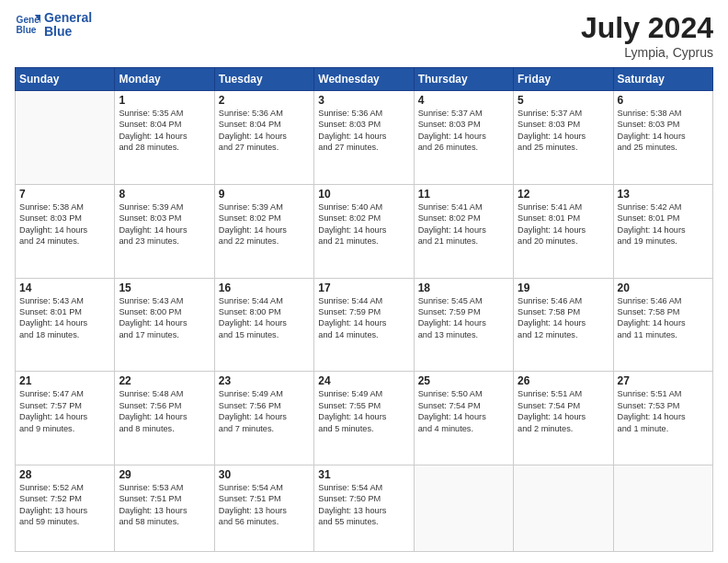 This screenshot has width=728, height=563. I want to click on cell-line: Sunrise: 5:52 AM, so click(64, 488).